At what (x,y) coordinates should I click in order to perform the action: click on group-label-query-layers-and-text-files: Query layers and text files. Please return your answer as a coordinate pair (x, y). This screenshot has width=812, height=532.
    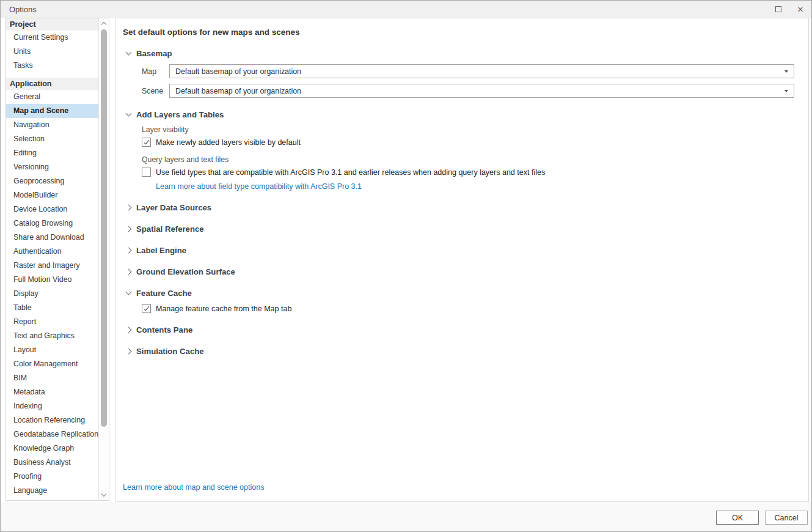
    Looking at the image, I should click on (475, 160).